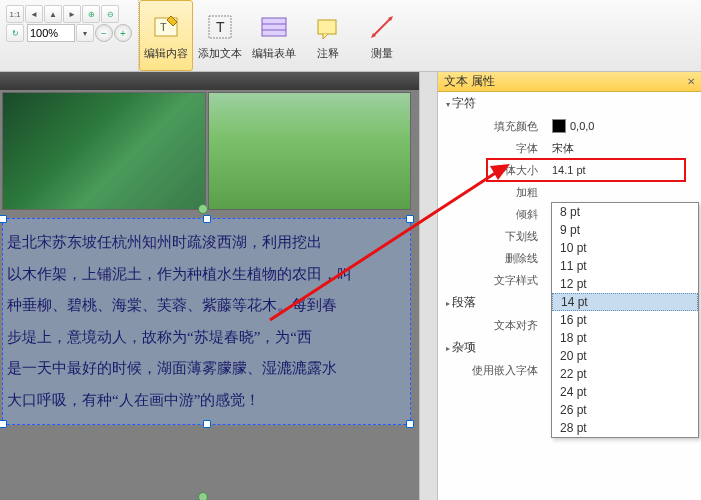  What do you see at coordinates (328, 54) in the screenshot?
I see `annotate-label: 注释` at bounding box center [328, 54].